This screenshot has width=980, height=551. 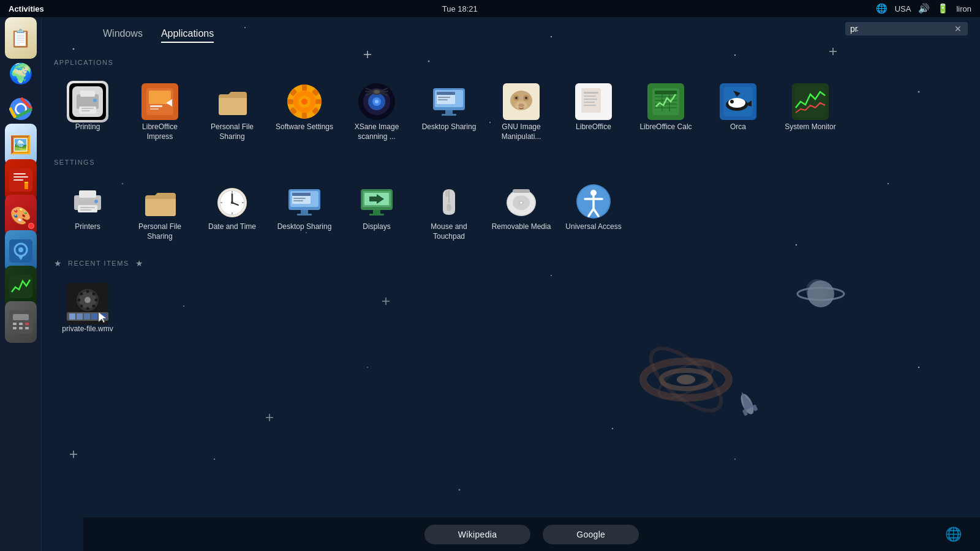 I want to click on app-filesharing: Personal File Sharing, so click(x=232, y=110).